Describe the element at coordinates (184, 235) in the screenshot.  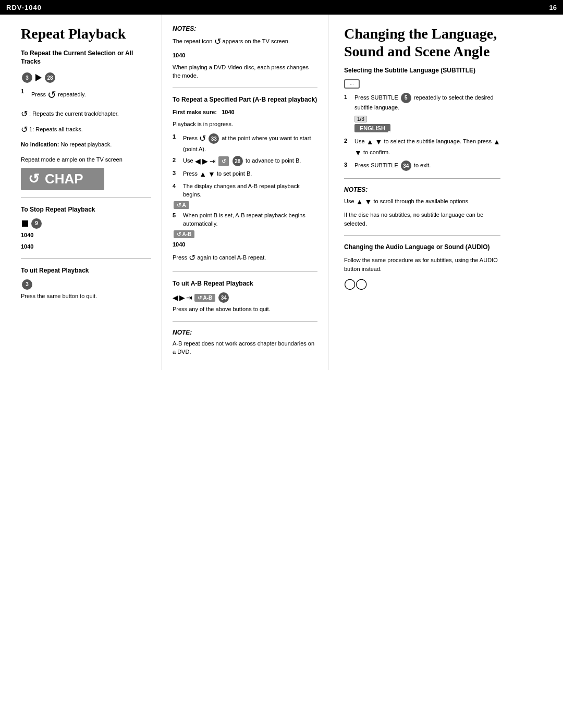
I see `btn-ab-display: ↺ A-B` at that location.